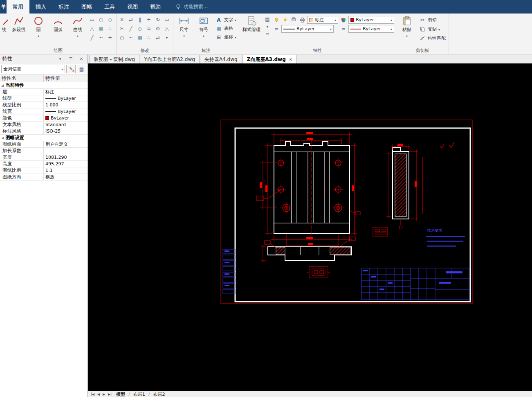 This screenshot has width=532, height=397. What do you see at coordinates (267, 19) in the screenshot?
I see `page-setup-icon` at bounding box center [267, 19].